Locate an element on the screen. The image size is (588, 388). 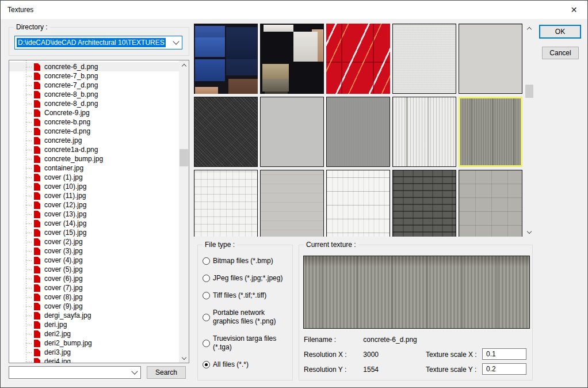
list-item: concrete1a-d.png is located at coordinates (94, 150).